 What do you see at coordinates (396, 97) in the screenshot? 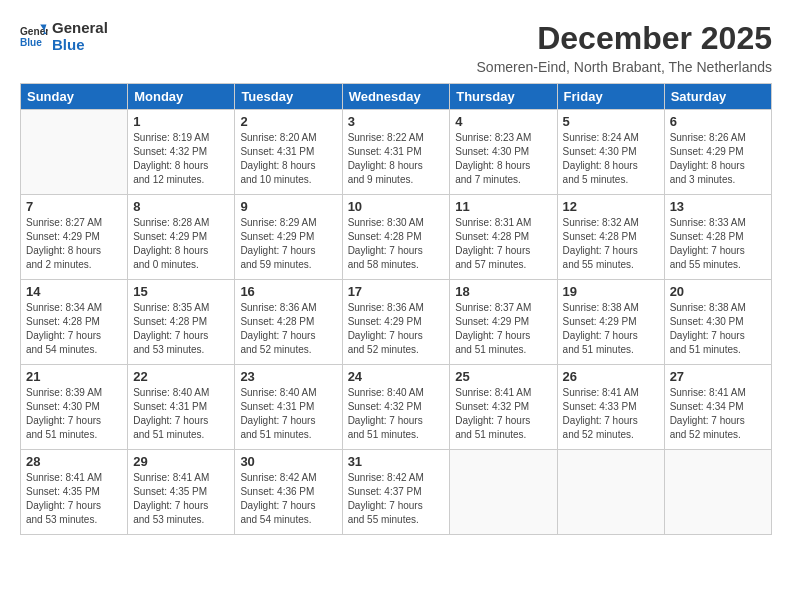
I see `calendar-header-row: Sunday Monday Tuesday Wednesday Thursday…` at bounding box center [396, 97].